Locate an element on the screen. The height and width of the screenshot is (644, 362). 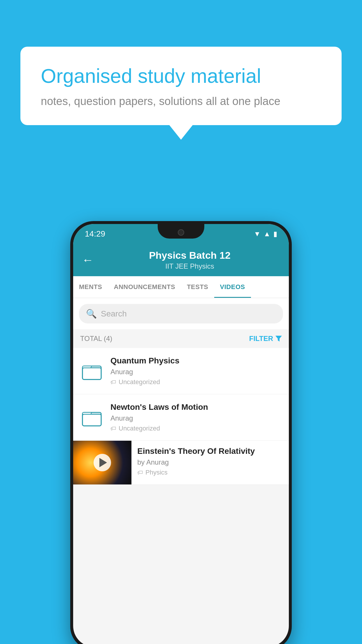
video-thumbnail is located at coordinates (102, 463).